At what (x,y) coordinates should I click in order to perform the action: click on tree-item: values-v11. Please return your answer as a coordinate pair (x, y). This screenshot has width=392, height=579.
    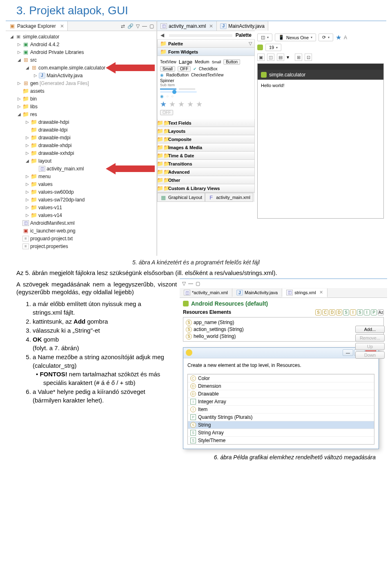
    Looking at the image, I should click on (50, 208).